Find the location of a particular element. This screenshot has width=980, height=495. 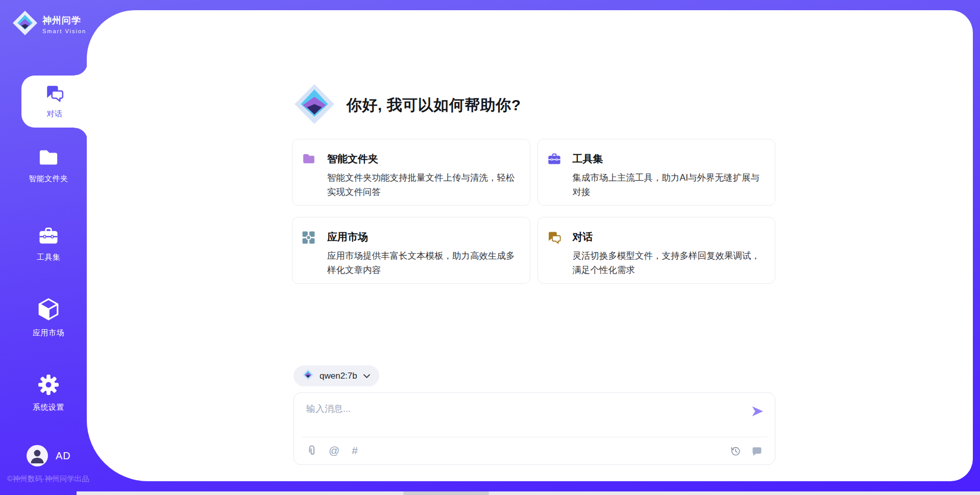

history-button is located at coordinates (736, 451).